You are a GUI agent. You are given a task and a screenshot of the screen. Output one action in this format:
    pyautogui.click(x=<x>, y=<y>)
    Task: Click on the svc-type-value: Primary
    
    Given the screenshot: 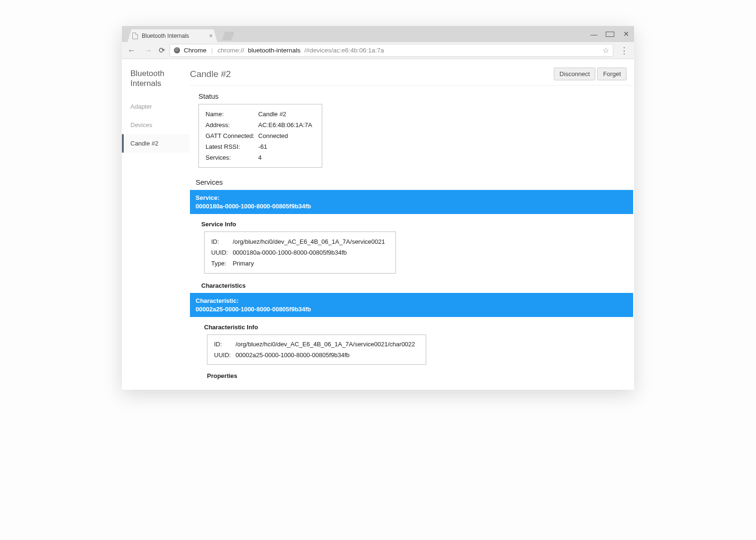 What is the action you would take?
    pyautogui.click(x=310, y=264)
    